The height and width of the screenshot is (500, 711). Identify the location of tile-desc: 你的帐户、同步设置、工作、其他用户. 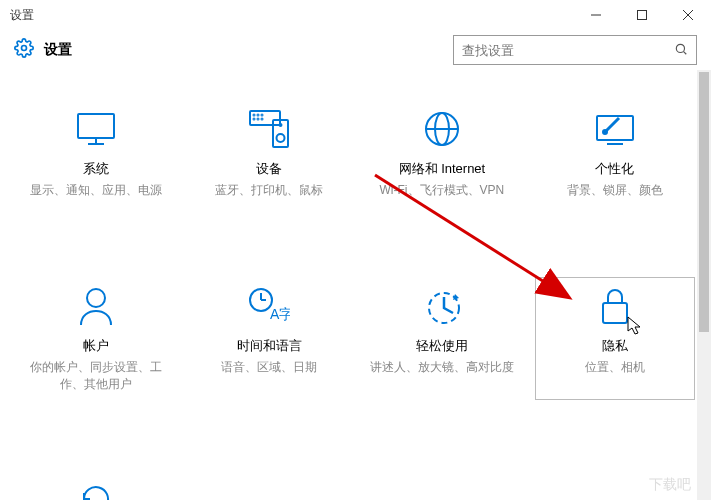
(96, 376).